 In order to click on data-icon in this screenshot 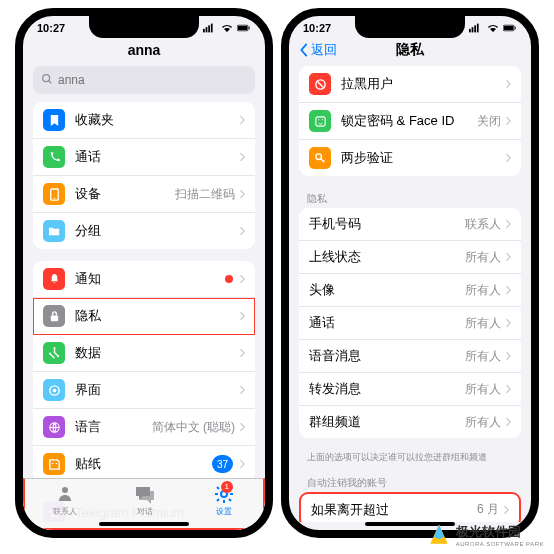, I will do `click(54, 353)`.